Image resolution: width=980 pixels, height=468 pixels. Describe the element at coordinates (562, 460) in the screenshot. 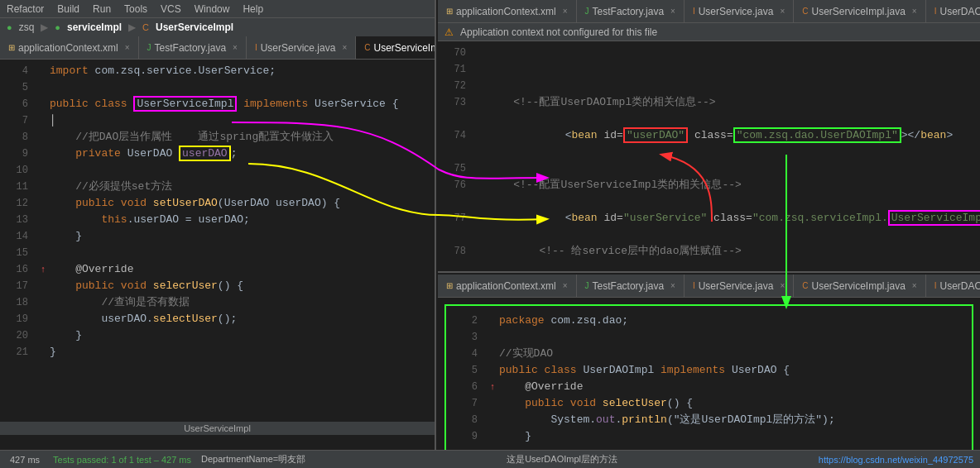

I see `output-text: 这是UserDAOImpl层的方法` at that location.